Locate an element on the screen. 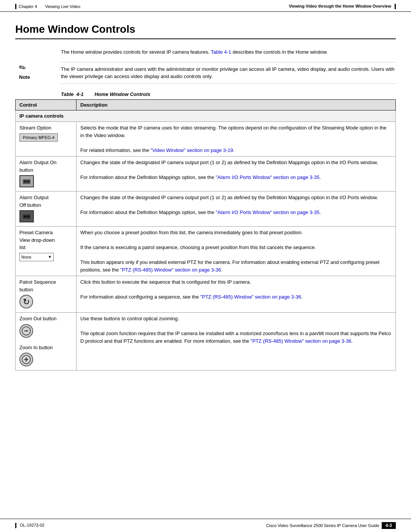 Image resolution: width=411 pixels, height=532 pixels. table-caption-label: Table is located at coordinates (67, 94).